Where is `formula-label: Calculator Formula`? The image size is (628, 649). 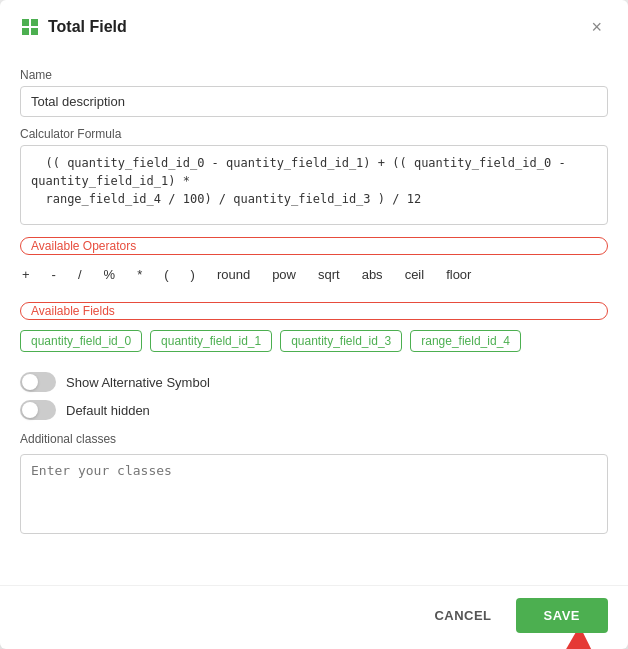
formula-label: Calculator Formula is located at coordinates (314, 134).